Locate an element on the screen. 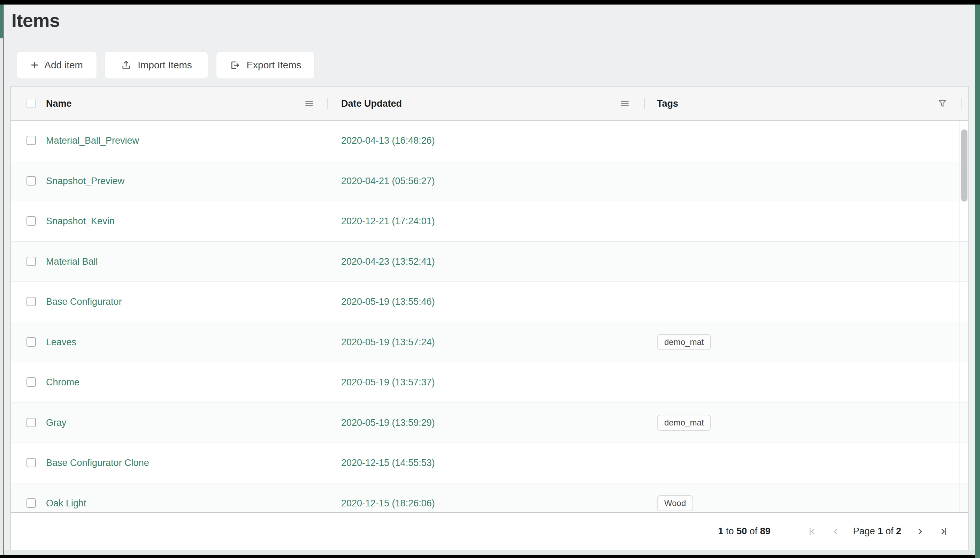 The image size is (980, 558). next-page-icon is located at coordinates (920, 531).